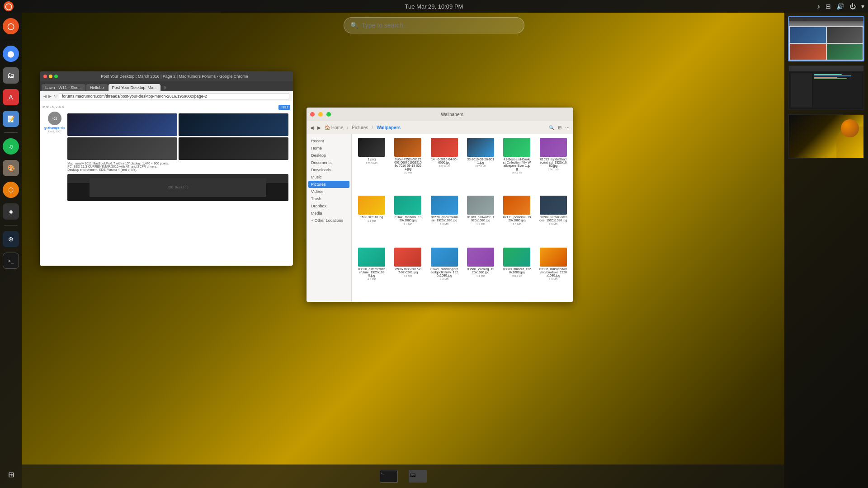 This screenshot has height=488, width=868. I want to click on minimize-button, so click(321, 114).